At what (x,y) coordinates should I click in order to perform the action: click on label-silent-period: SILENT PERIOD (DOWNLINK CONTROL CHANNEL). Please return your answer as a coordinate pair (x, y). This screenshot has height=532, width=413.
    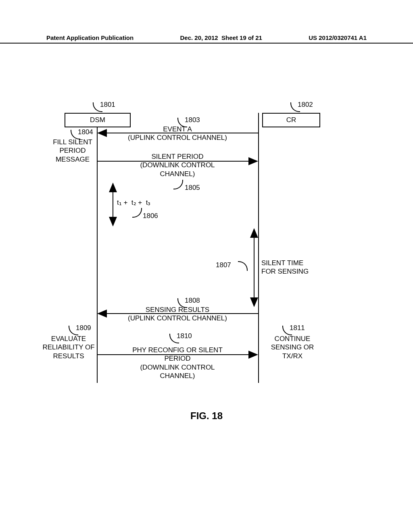
    Looking at the image, I should click on (177, 165).